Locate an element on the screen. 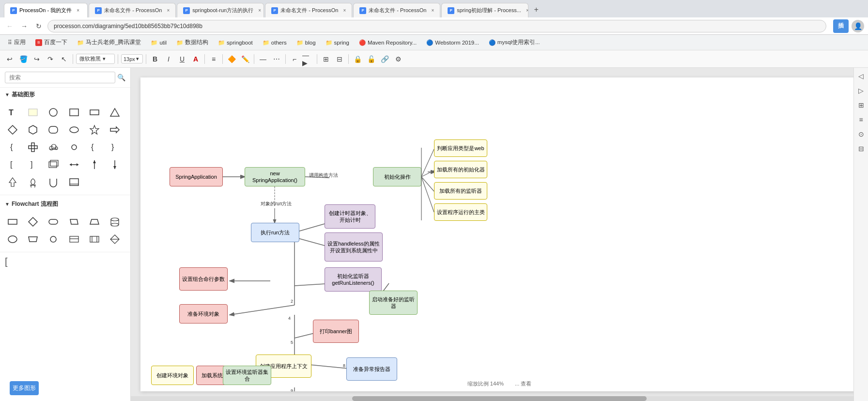  cursor-button: ↖ is located at coordinates (64, 59).